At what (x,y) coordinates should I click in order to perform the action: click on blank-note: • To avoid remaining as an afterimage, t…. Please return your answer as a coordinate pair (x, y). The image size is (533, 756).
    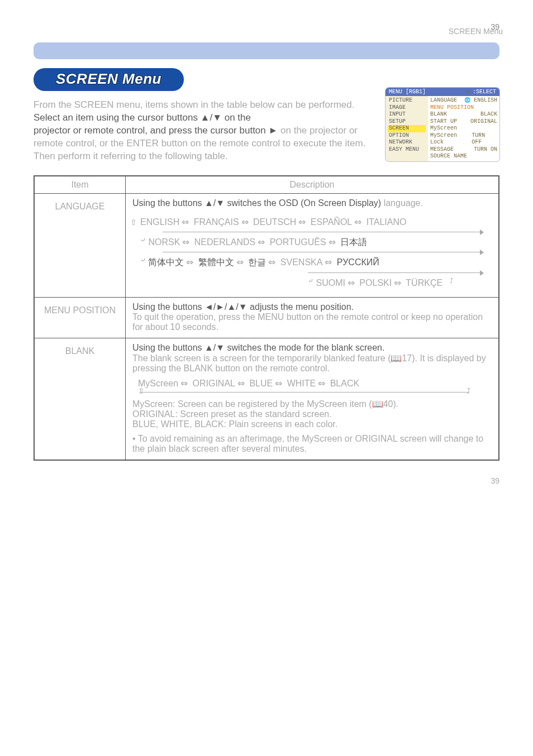
    Looking at the image, I should click on (312, 444).